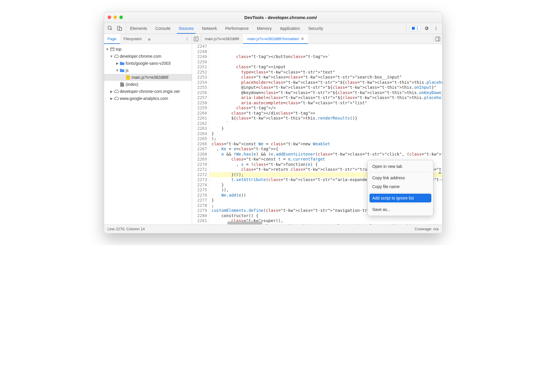 The image size is (546, 392). I want to click on code-line: placeholder=class="t-kw">class="t-str">"…, so click(326, 83).